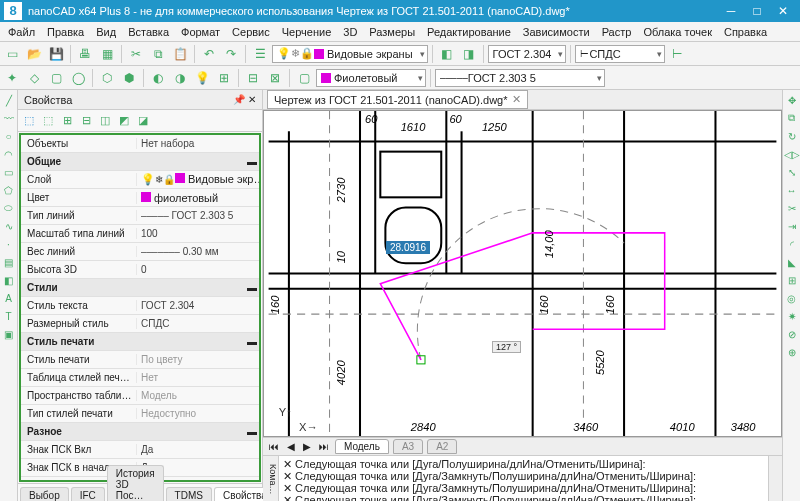 This screenshot has width=800, height=501. I want to click on sec-general: Общие, so click(133, 162).